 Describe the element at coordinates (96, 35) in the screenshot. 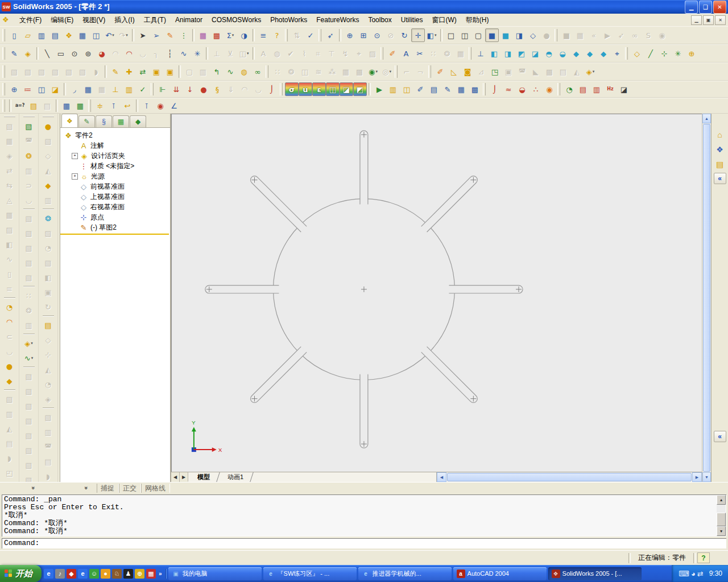

I see `print-preview-icon: ◫` at that location.